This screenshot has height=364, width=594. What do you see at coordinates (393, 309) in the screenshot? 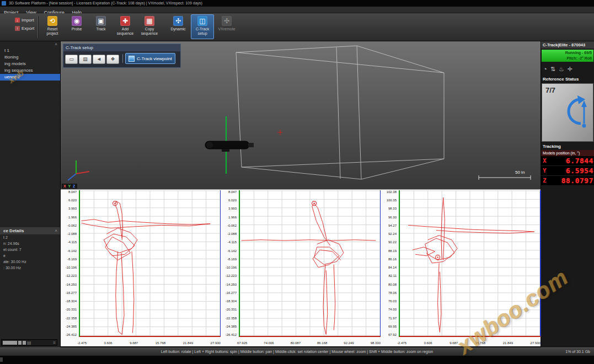
I see `y-tick-label: 74.00` at bounding box center [393, 309].